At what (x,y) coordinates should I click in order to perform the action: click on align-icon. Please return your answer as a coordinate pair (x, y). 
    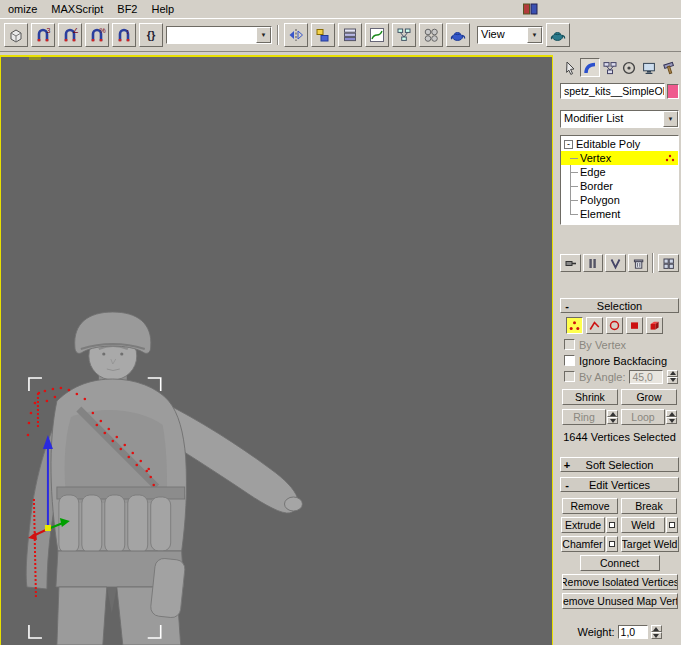
    Looking at the image, I should click on (323, 35).